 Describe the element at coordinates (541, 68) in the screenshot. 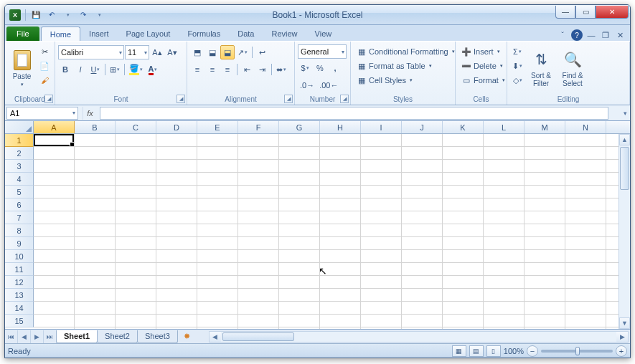

I see `sort-filter-button: ⇅ Sort & Filter` at that location.